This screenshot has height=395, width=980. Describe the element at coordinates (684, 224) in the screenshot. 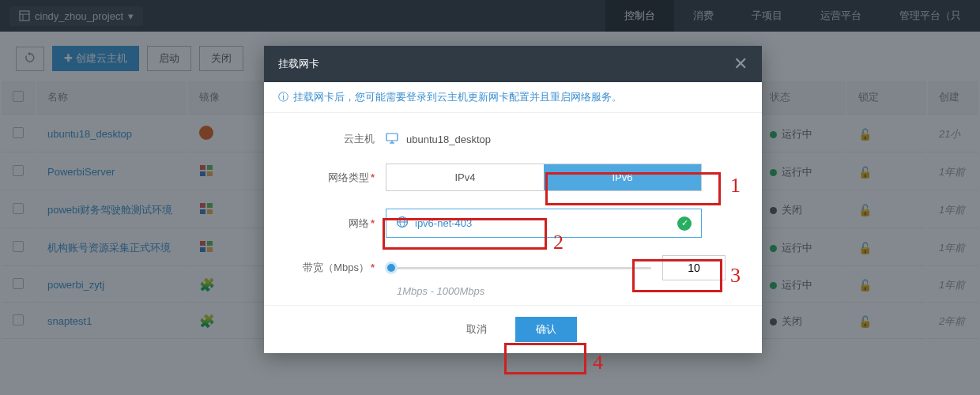

I see `check-icon: ✓` at that location.